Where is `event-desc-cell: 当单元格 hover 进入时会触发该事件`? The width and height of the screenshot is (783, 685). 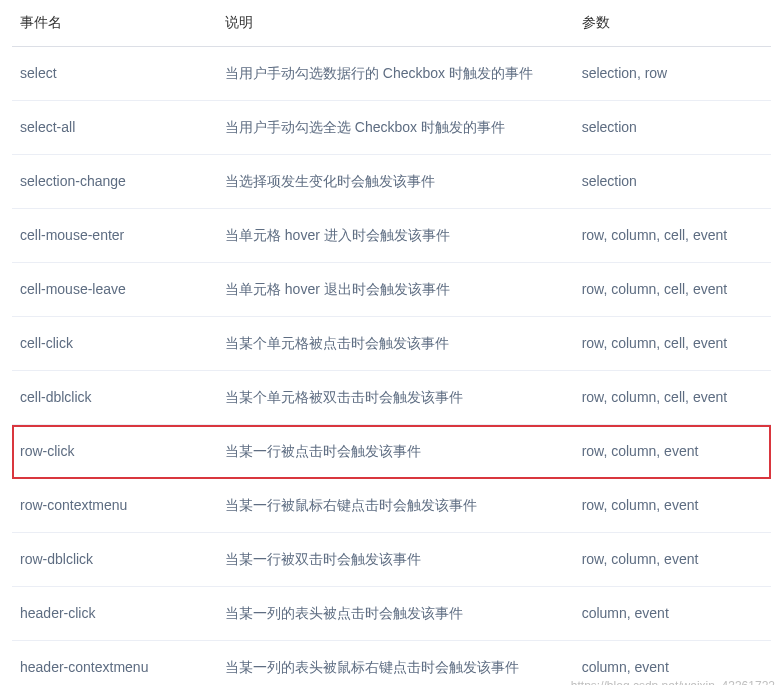 event-desc-cell: 当单元格 hover 进入时会触发该事件 is located at coordinates (396, 236).